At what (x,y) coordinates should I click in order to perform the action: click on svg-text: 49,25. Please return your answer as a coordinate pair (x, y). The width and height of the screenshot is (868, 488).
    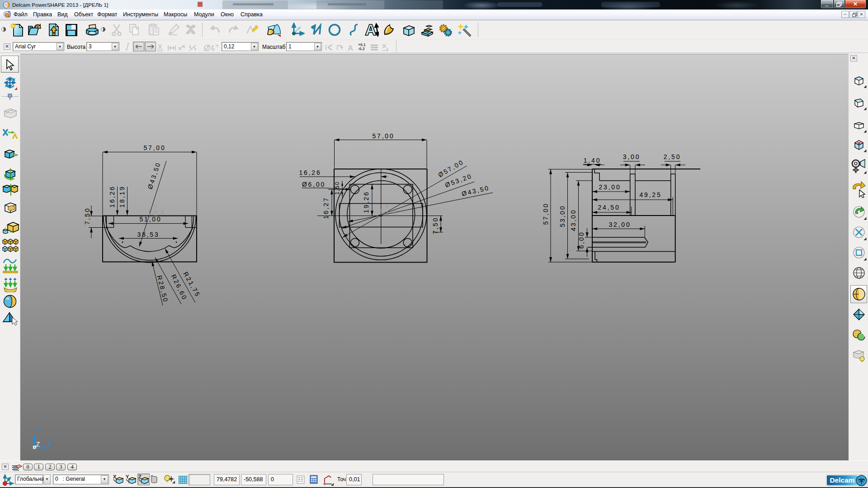
    Looking at the image, I should click on (650, 195).